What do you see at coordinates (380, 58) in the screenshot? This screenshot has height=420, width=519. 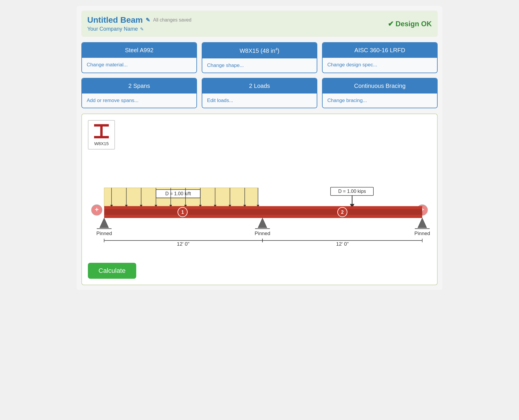 I see `design-spec-card: AISC 360-16 LRFD Change design spec...` at bounding box center [380, 58].